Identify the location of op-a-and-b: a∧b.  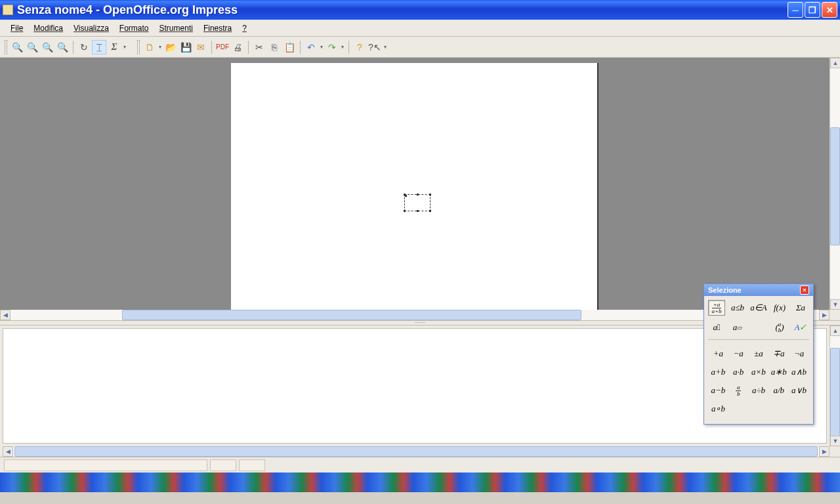
(799, 372).